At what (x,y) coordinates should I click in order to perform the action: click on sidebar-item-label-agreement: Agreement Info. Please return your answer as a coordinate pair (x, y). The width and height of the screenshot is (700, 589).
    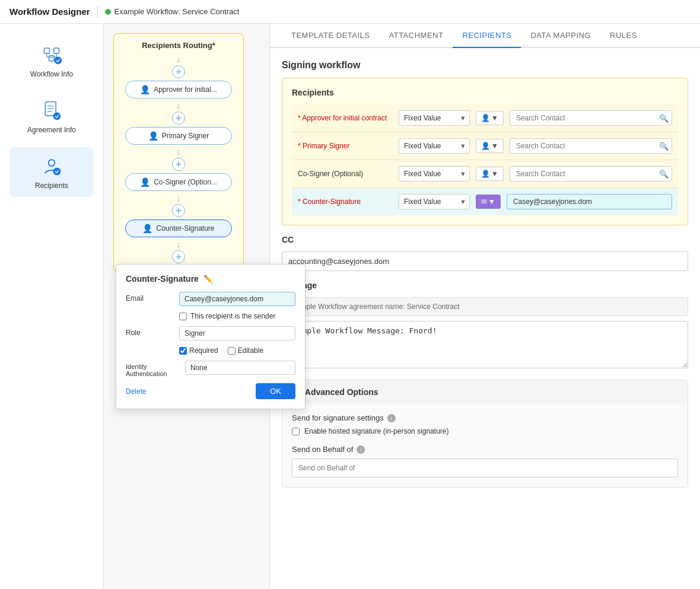
    Looking at the image, I should click on (52, 130).